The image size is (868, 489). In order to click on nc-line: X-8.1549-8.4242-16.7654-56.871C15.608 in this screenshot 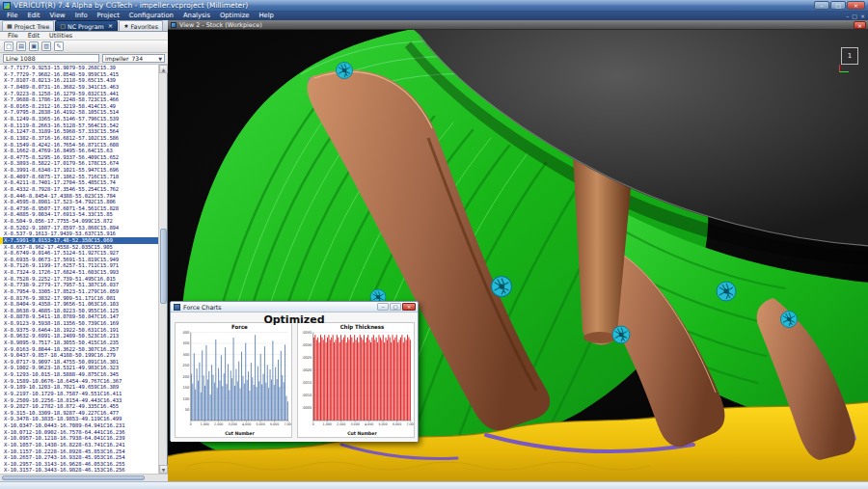, I will do `click(79, 145)`.